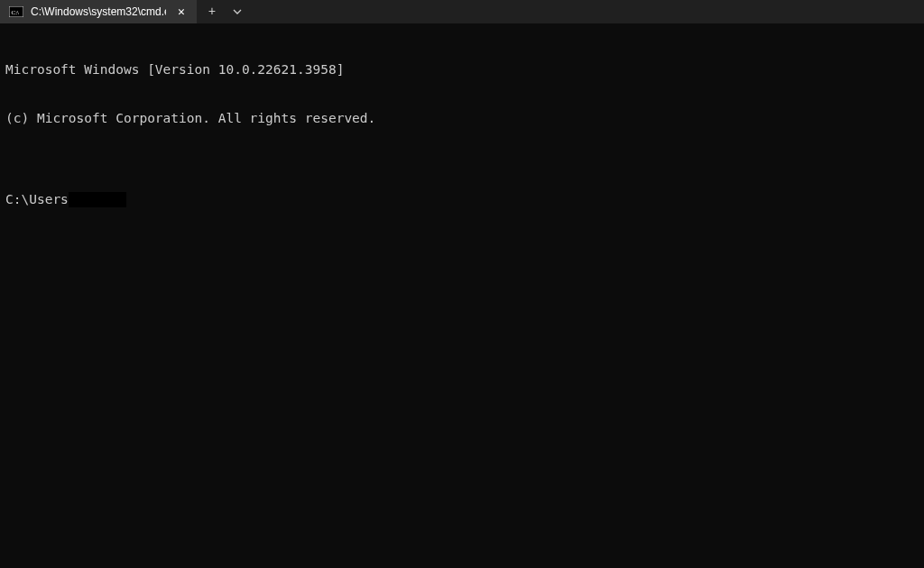 The width and height of the screenshot is (924, 568). I want to click on terminal-tab: C:\ C:\Windows\system32\cmd.ex ✕, so click(98, 12).